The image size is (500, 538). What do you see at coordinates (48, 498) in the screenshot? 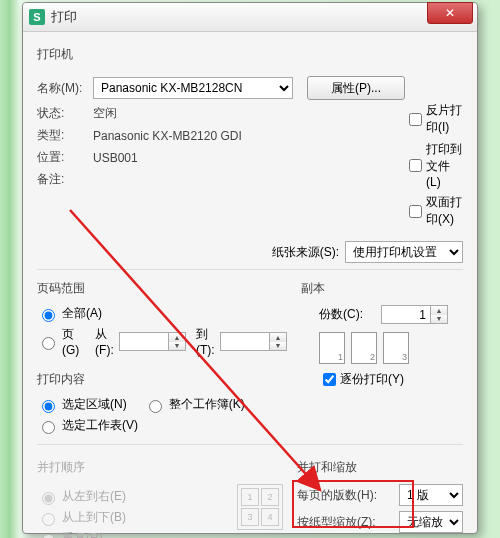
I see `order-lr-radio` at bounding box center [48, 498].